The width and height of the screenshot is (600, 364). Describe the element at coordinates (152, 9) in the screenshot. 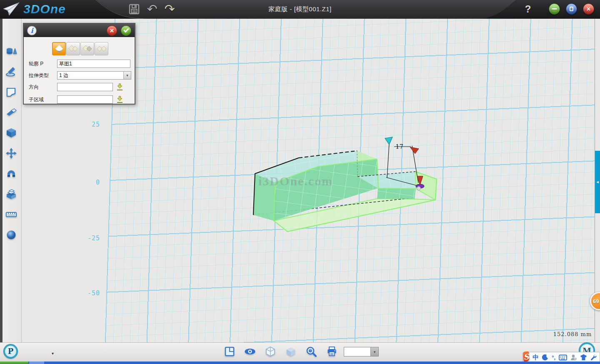

I see `undo-button: ↶` at that location.